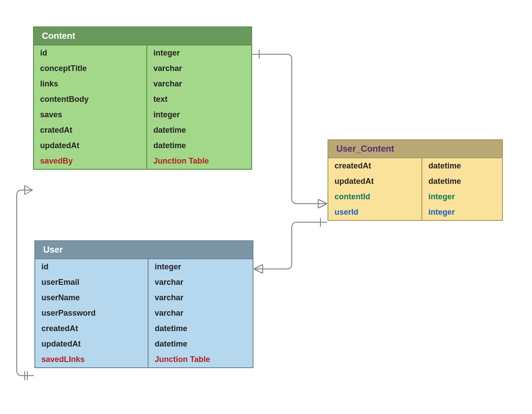 This screenshot has height=414, width=532. I want to click on user-field-name: savedLInks, so click(92, 360).